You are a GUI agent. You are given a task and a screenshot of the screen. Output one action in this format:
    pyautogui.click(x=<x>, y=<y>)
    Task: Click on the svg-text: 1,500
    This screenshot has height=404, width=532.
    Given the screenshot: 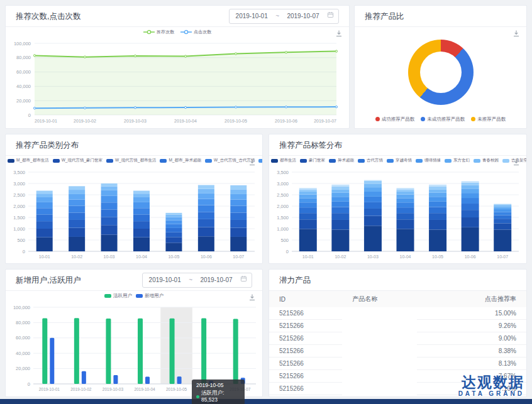 What is the action you would take?
    pyautogui.click(x=283, y=217)
    